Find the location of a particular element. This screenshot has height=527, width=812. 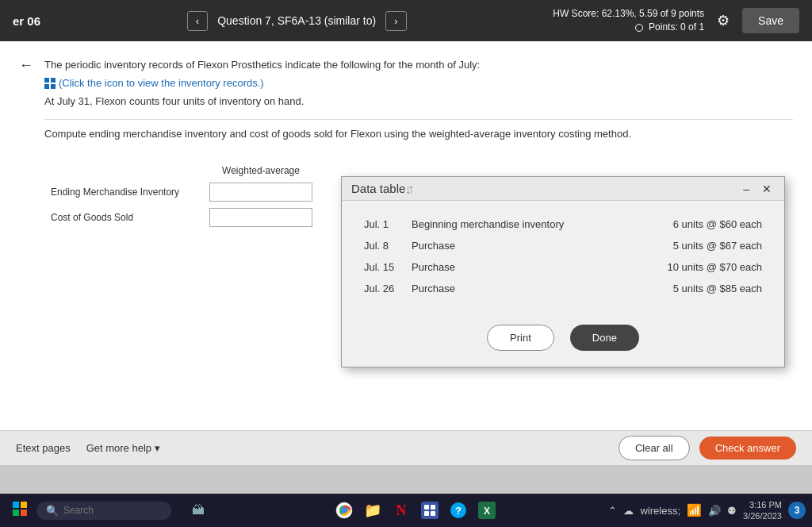

wifi-icon: wireless; is located at coordinates (660, 511).